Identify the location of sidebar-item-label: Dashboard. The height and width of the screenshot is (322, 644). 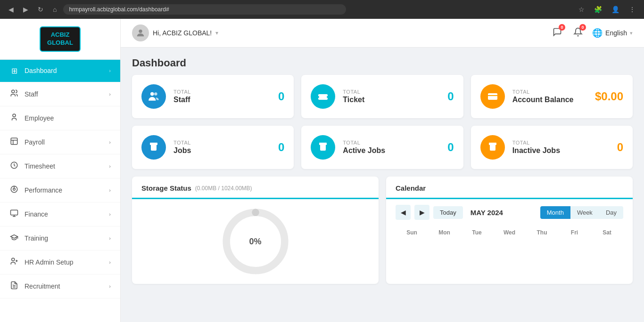
(41, 71).